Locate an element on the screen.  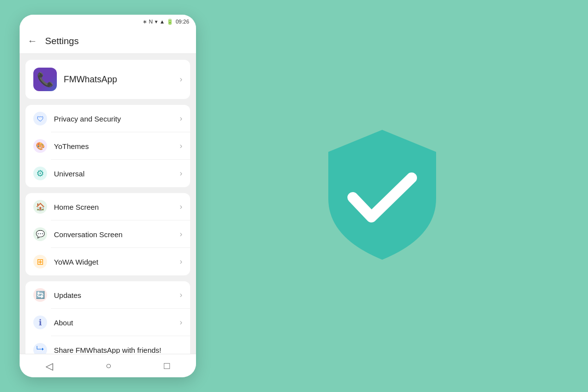
universal-chevron: › is located at coordinates (181, 173).